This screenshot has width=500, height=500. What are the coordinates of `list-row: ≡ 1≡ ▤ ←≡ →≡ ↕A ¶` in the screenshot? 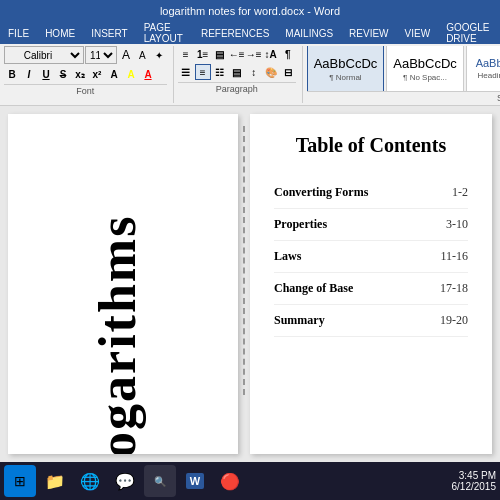 It's located at (237, 54).